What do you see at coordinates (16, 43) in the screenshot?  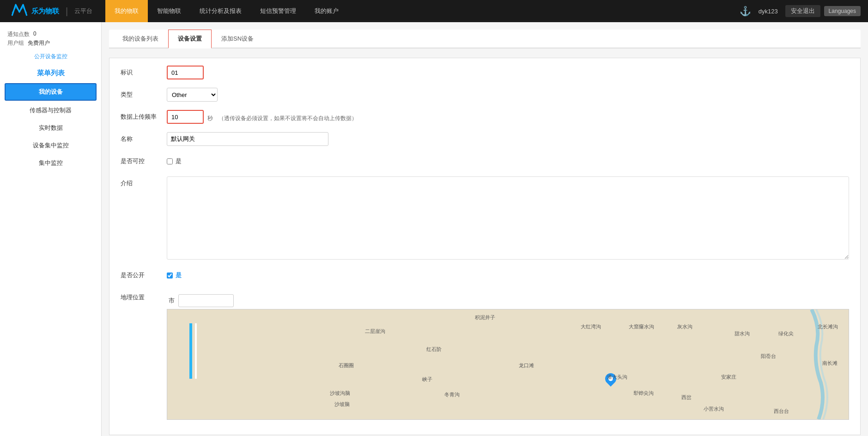 I see `user-group-label: 用户组` at bounding box center [16, 43].